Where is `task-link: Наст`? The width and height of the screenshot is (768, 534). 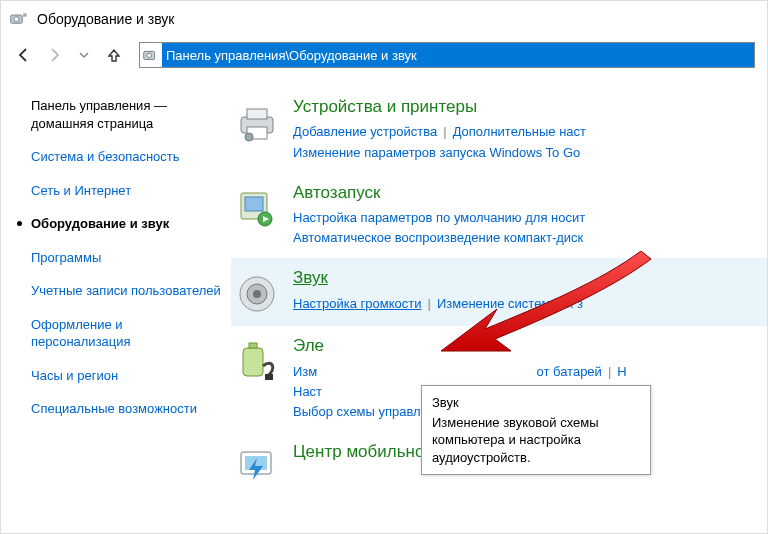 task-link: Наст is located at coordinates (308, 392).